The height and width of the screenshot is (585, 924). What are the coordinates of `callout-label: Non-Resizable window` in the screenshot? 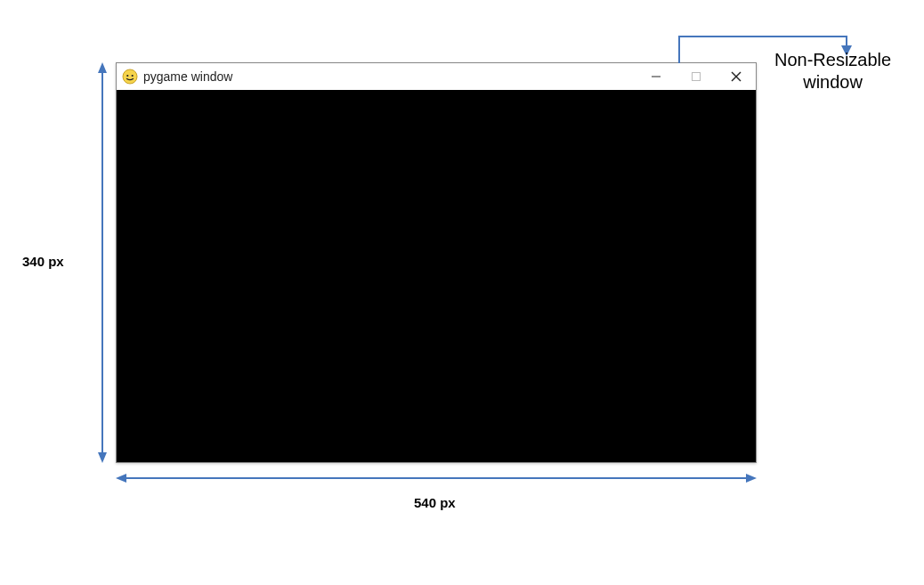 It's located at (833, 71).